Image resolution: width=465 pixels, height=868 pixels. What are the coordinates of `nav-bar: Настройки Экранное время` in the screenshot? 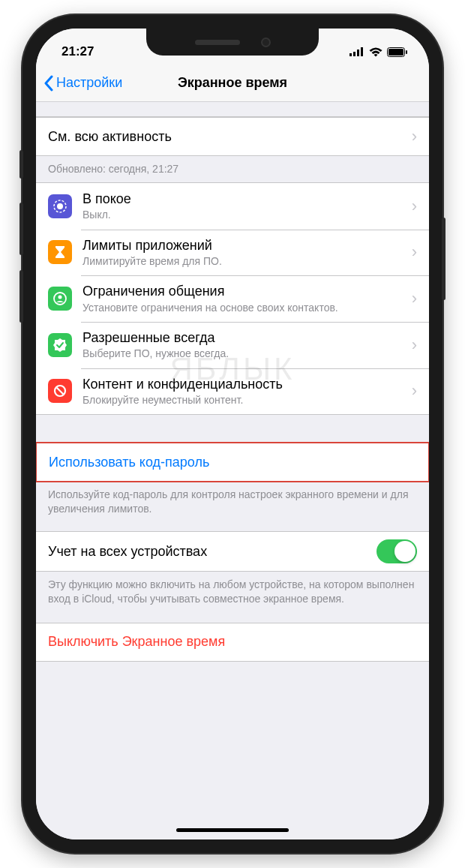 It's located at (232, 83).